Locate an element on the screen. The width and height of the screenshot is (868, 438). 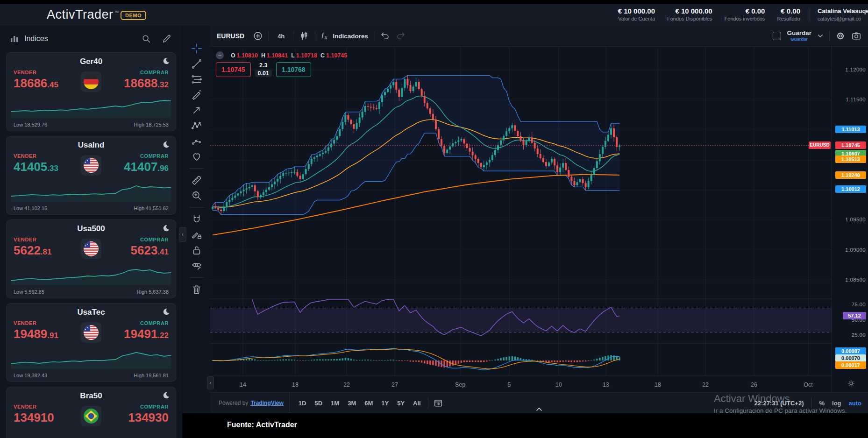
price-badge: 1.10248 is located at coordinates (851, 175).